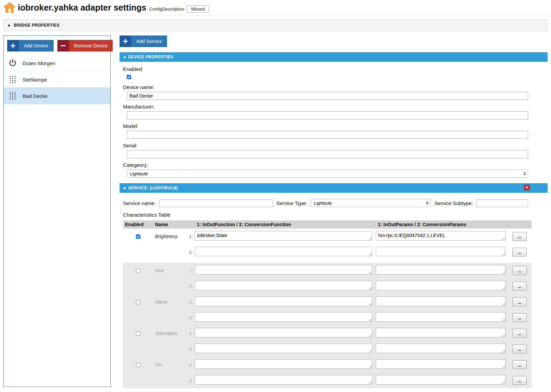  What do you see at coordinates (441, 236) in the screenshot?
I see `inout-params-input: hm-rpc.0.IEQ0047542.1.LEVEL` at bounding box center [441, 236].